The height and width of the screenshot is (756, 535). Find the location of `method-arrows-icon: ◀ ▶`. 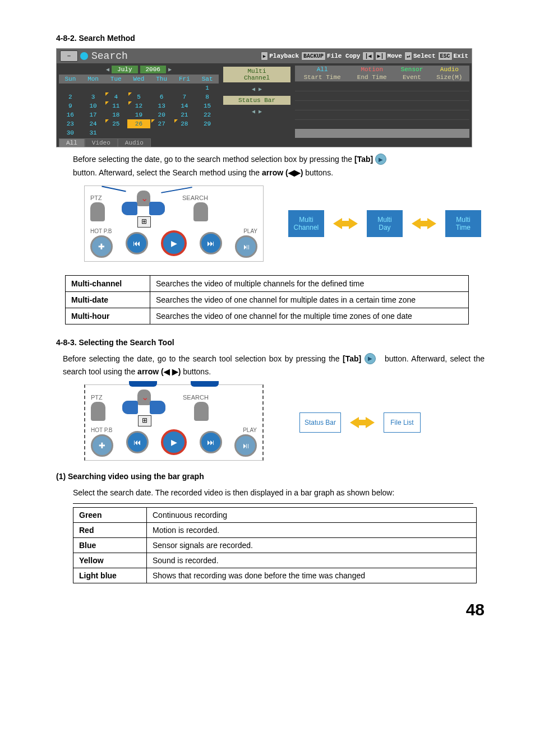

method-arrows-icon: ◀ ▶ is located at coordinates (257, 89).